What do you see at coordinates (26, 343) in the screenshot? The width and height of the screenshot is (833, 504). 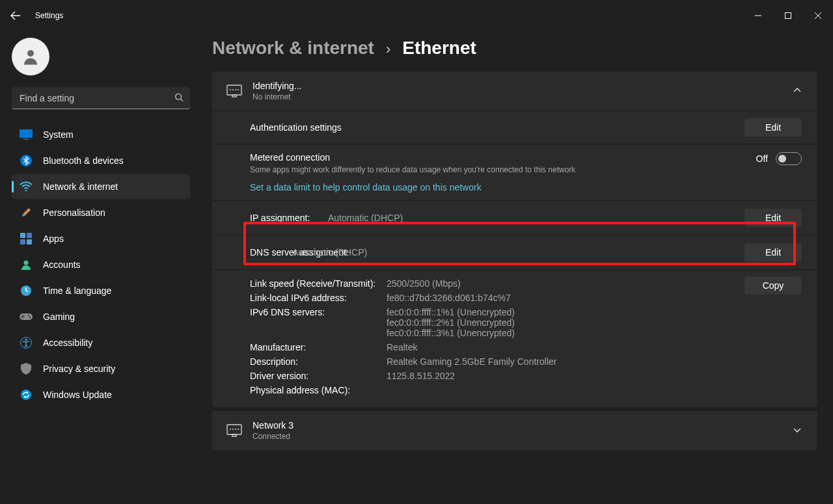 I see `accessibility-icon` at bounding box center [26, 343].